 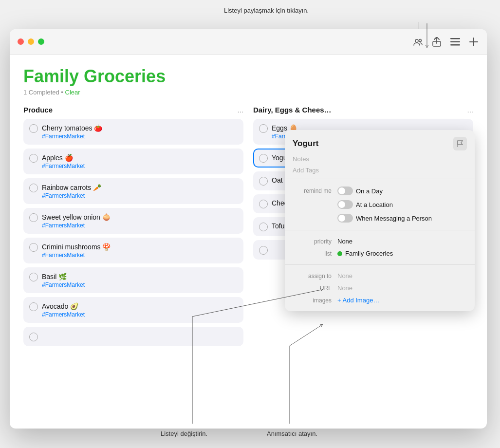 I want to click on item-content: Crimini mushrooms 🍄 #FarmersMarket, so click(x=76, y=250).